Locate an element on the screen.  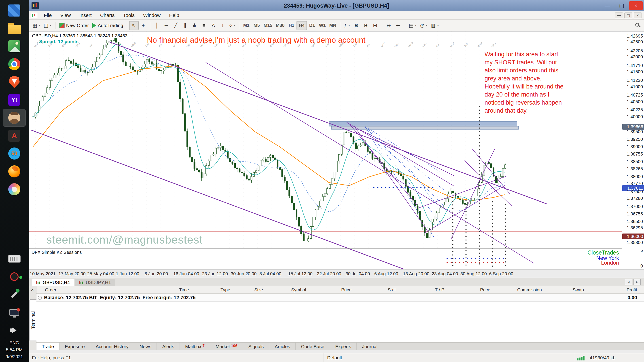
timeframe-m5-button: M5 is located at coordinates (256, 25).